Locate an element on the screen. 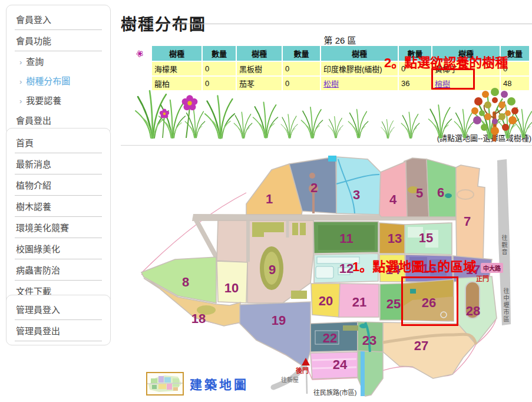 Image resolution: width=532 pixels, height=402 pixels. admin-nav-box: 管理員登入 管理員登出 is located at coordinates (58, 320).